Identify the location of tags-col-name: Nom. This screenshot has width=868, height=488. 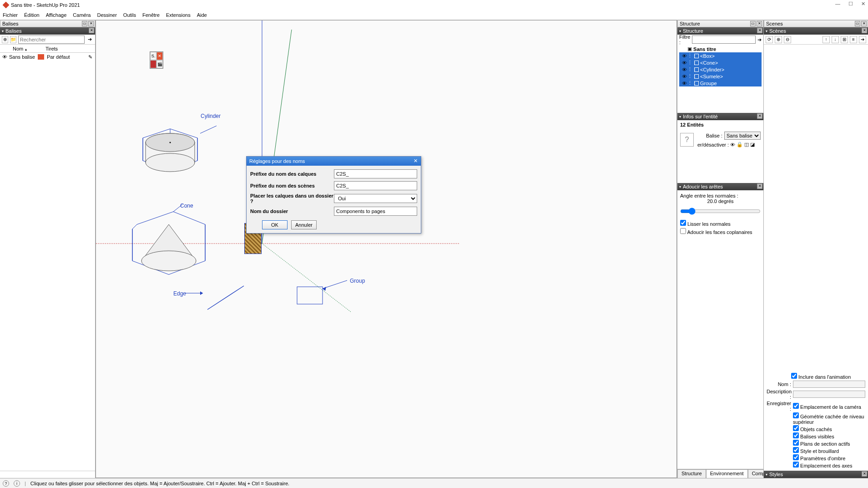
(18, 49).